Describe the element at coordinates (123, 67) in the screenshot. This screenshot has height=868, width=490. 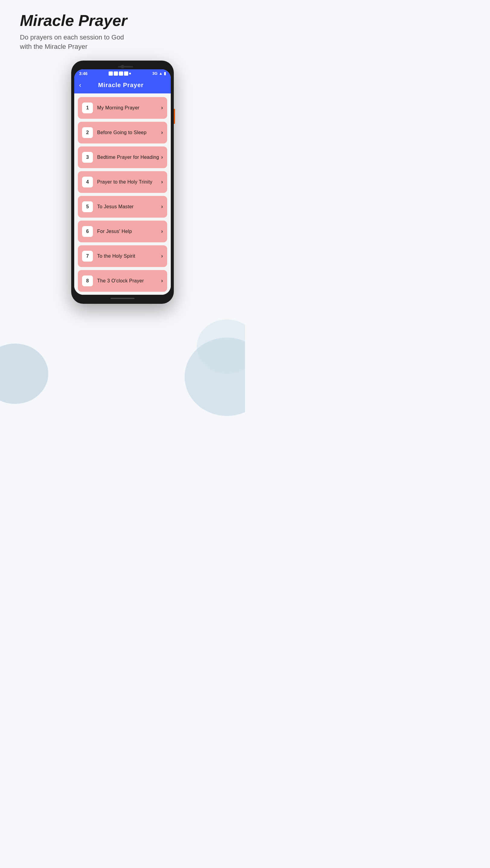
I see `phone-camera` at that location.